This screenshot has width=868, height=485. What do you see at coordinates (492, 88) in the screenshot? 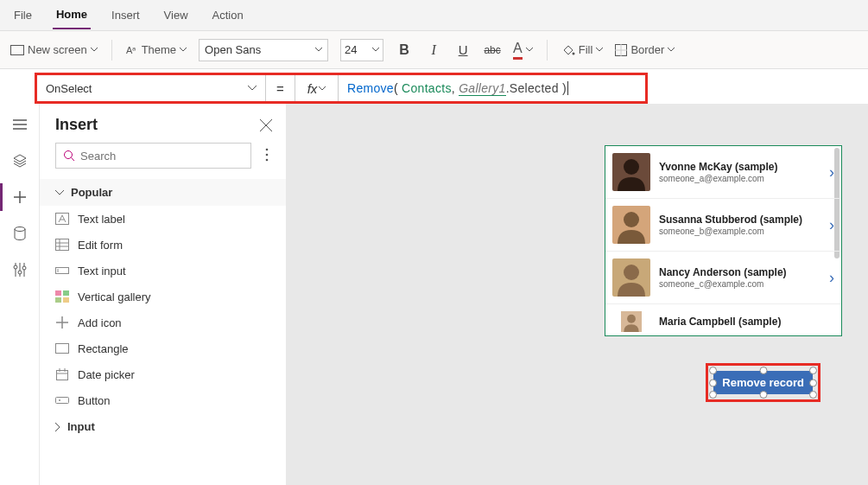
I see `formula-input: Remove( Contacts, Gallery1.Selected )` at bounding box center [492, 88].